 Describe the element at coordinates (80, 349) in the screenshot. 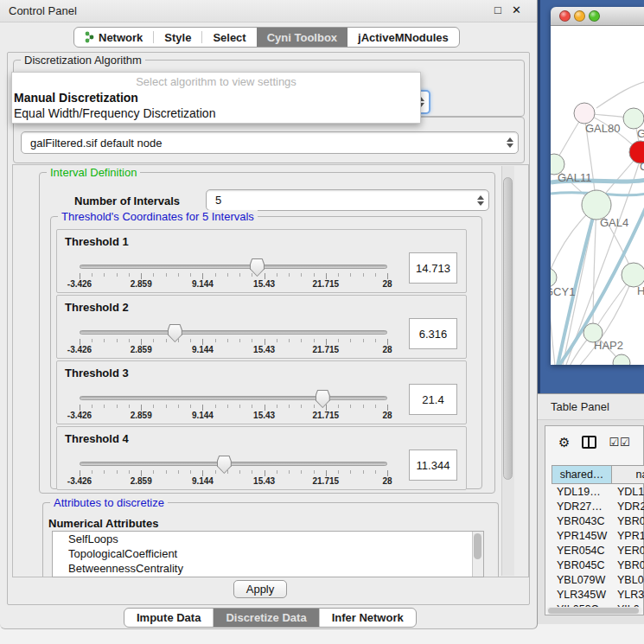

I see `slider-tick-label: -3.426` at that location.